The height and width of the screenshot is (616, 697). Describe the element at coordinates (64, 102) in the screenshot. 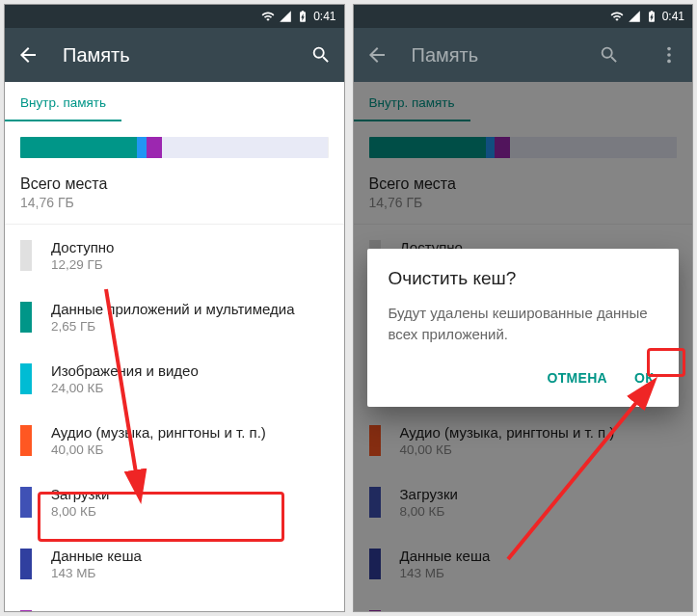

I see `tab-internal: Внутр. память` at that location.